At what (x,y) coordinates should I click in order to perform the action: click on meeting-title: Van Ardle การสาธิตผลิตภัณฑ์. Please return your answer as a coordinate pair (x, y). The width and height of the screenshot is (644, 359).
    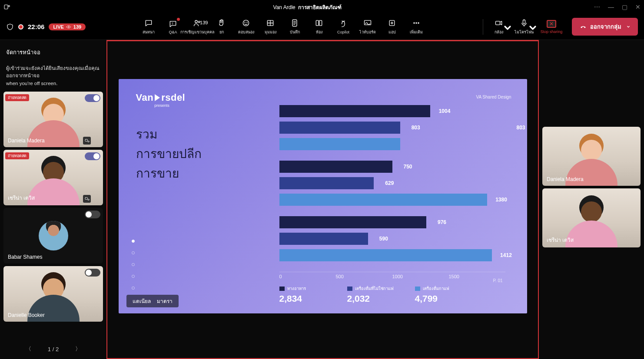
    Looking at the image, I should click on (308, 7).